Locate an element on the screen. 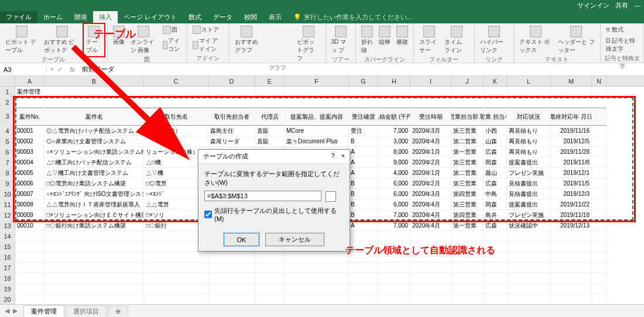 Image resolution: width=644 pixels, height=317 pixels. row-header: 15 is located at coordinates (8, 247).